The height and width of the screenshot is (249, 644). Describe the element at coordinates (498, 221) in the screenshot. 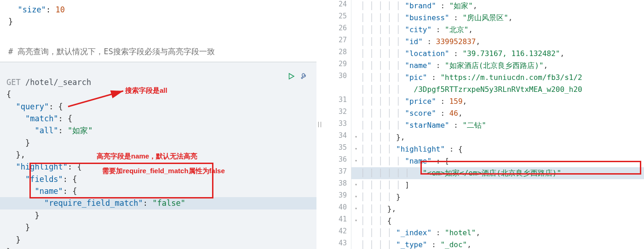

I see `code-row: ▾│ │ │ {` at that location.